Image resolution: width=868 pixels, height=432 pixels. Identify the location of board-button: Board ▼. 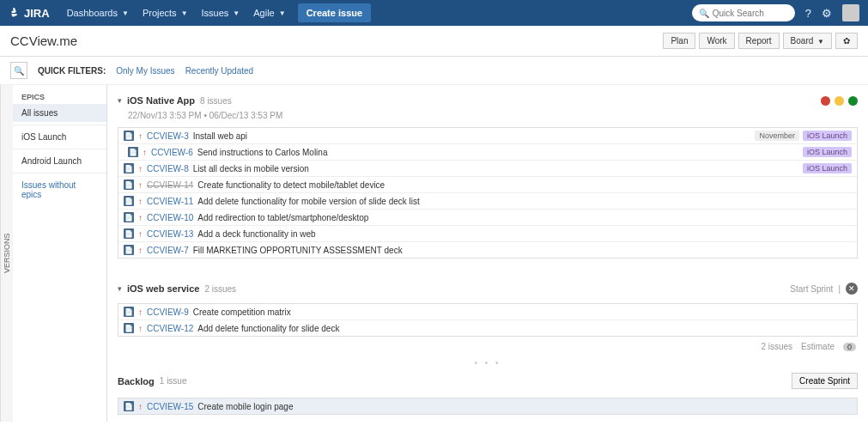
(807, 41).